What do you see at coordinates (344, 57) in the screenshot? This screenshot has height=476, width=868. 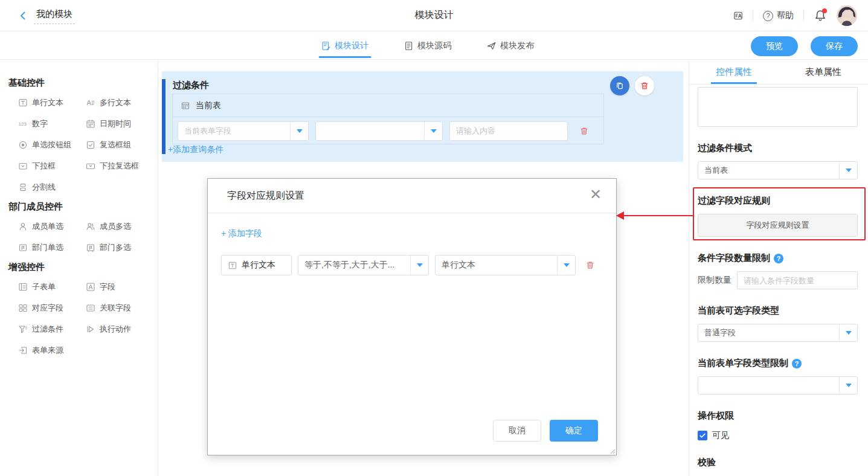 I see `active-tab-underline` at bounding box center [344, 57].